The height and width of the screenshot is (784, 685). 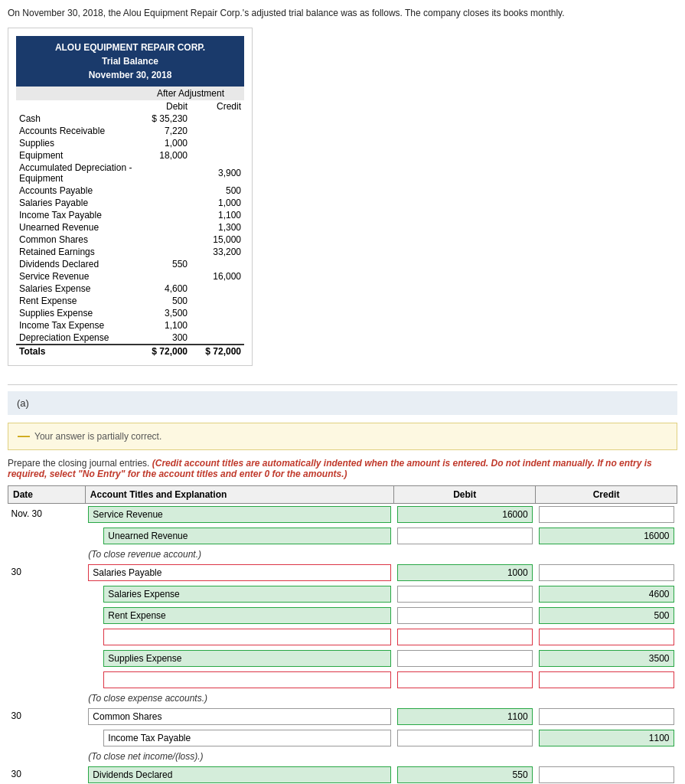 I want to click on tb-credit-cell: $ 72,000, so click(x=217, y=351).